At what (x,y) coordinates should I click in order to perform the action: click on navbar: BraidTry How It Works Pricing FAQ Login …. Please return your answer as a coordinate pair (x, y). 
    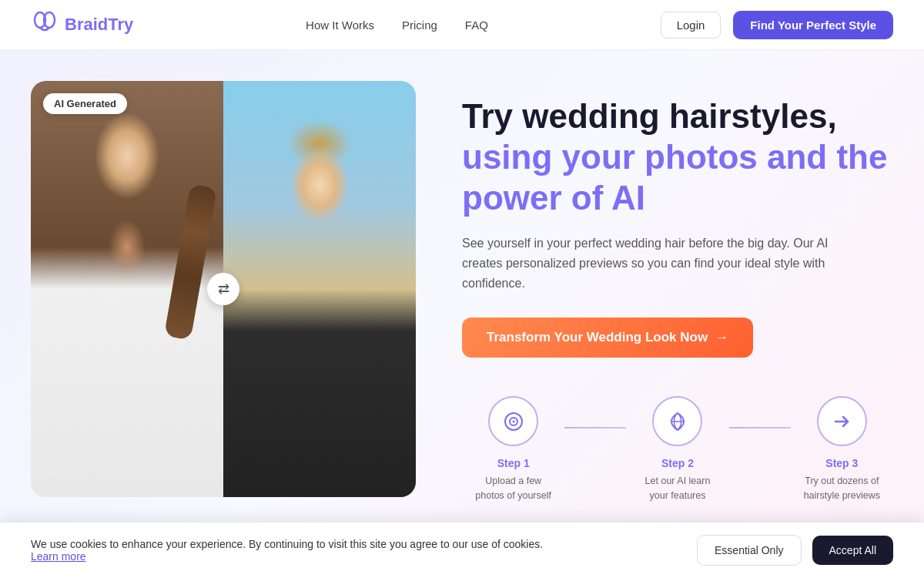
    Looking at the image, I should click on (462, 25).